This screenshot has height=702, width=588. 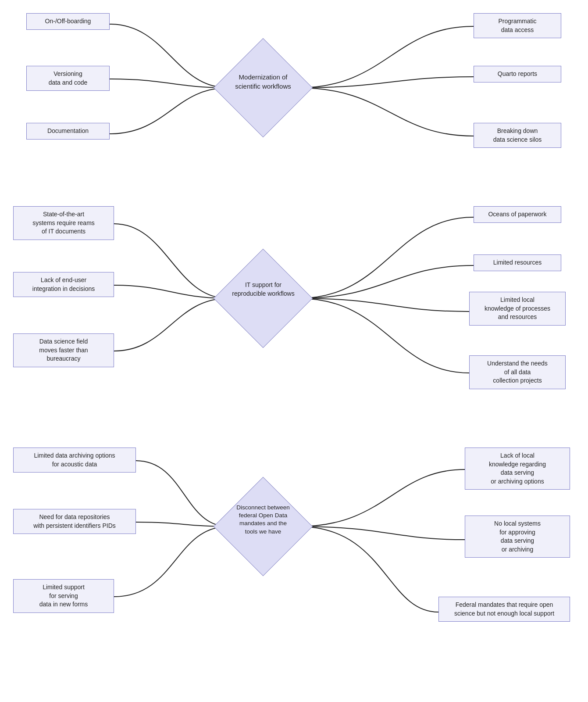 What do you see at coordinates (517, 469) in the screenshot?
I see `node-lack-local-knowledge-archiving: Lack of localknowledge regardingdata ser…` at bounding box center [517, 469].